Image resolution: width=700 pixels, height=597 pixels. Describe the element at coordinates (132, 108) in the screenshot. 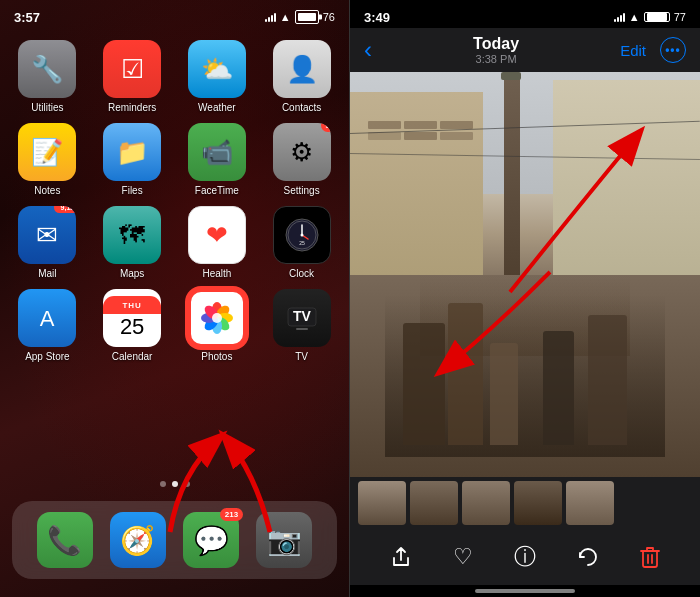

I see `reminders-label: Reminders` at that location.